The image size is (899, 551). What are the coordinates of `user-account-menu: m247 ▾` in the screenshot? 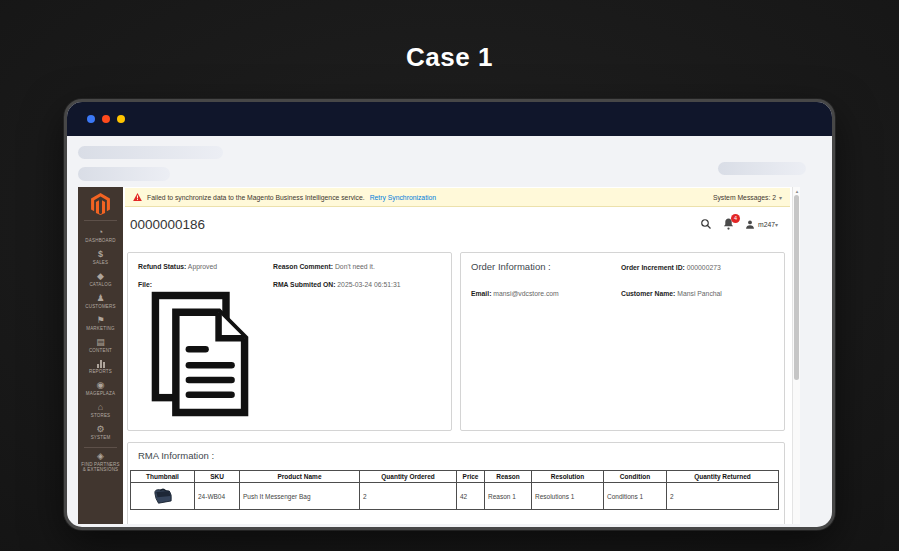 It's located at (762, 224).